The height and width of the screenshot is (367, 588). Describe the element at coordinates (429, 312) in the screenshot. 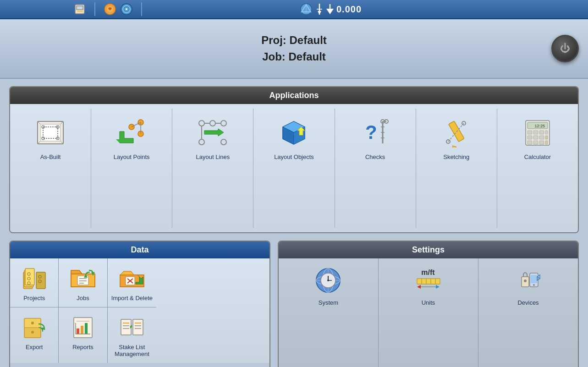

I see `settings-item-units: m/ft Units` at that location.